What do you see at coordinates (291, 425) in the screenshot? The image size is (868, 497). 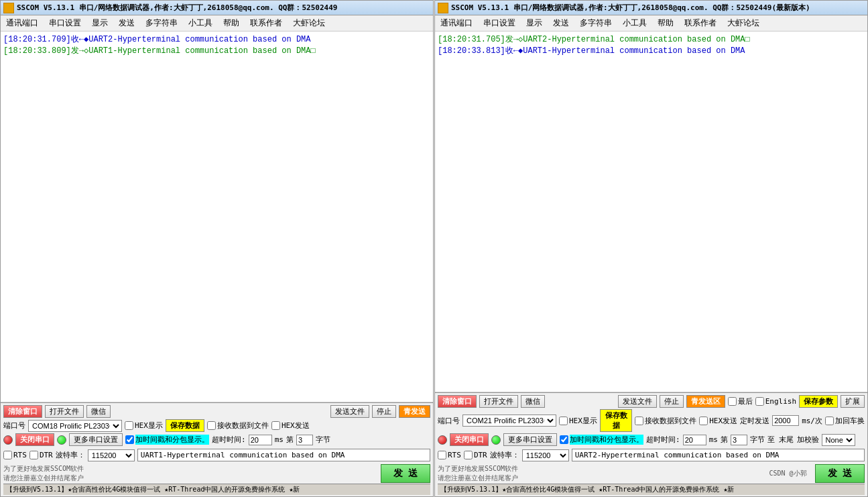 I see `left-hex-send-label: HEX发送` at bounding box center [291, 425].